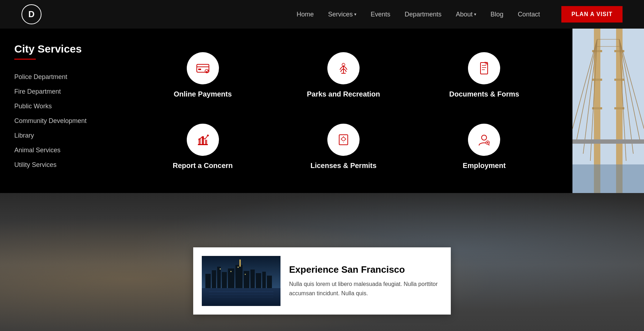  Describe the element at coordinates (475, 14) in the screenshot. I see `about-chevron-icon: ▾` at that location.